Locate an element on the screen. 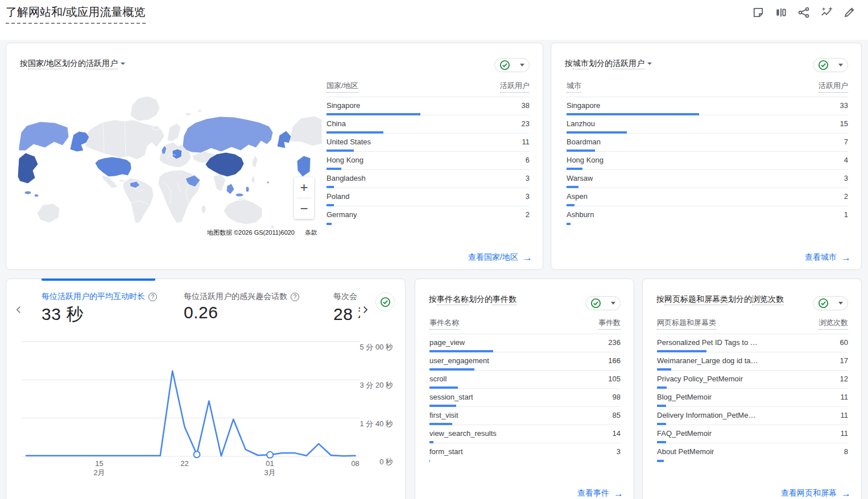  active-tab-indicator is located at coordinates (98, 280).